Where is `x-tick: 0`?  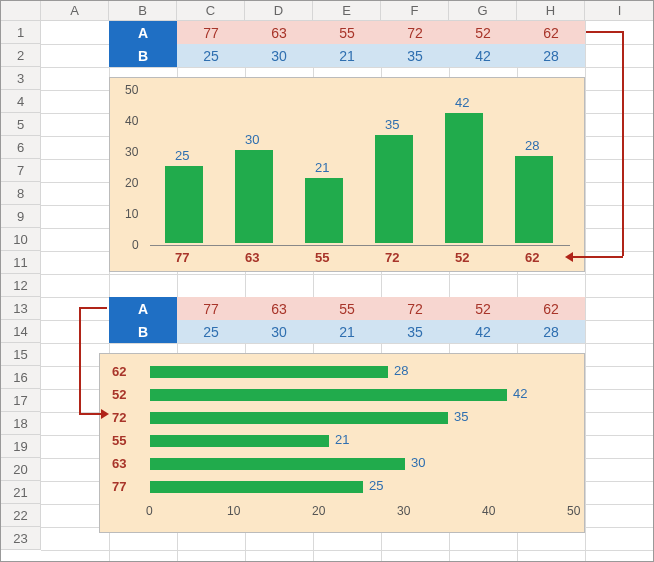
x-tick: 0 is located at coordinates (150, 511).